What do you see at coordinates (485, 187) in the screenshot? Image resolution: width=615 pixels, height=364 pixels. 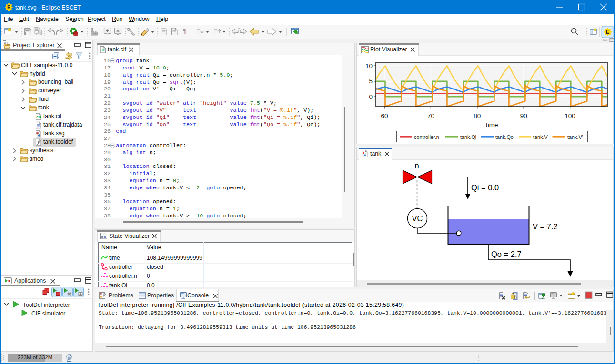 I see `svg-text: Qi = 0.0` at bounding box center [485, 187].